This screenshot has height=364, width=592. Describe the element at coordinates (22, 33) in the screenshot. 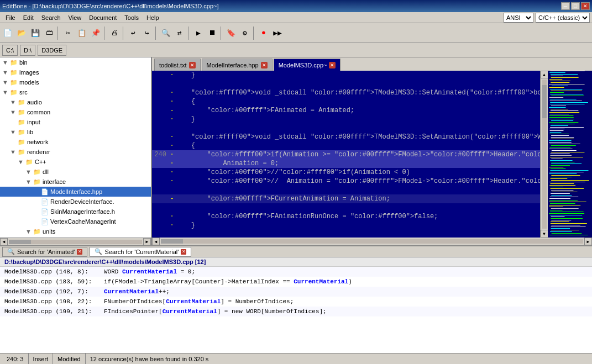

I see `open-button: 📂` at that location.